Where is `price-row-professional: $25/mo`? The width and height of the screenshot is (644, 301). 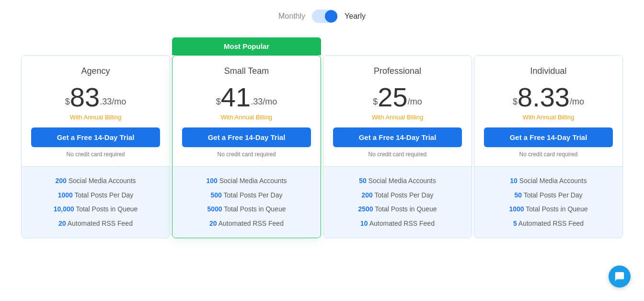
price-row-professional: $25/mo is located at coordinates (398, 97).